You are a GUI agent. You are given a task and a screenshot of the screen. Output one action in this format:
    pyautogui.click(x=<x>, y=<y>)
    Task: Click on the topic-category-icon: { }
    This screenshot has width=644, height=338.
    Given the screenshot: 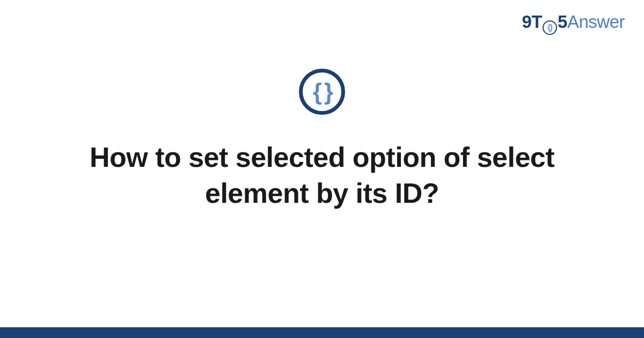 What is the action you would take?
    pyautogui.click(x=322, y=92)
    